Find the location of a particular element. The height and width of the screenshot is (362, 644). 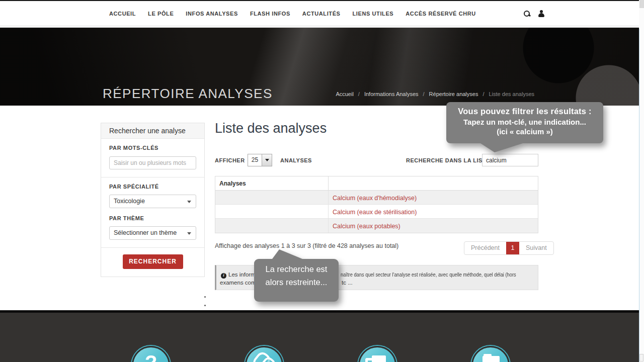

filter-tip-callout: Vous pouvez filtrer les résultats : Tape… is located at coordinates (525, 127).